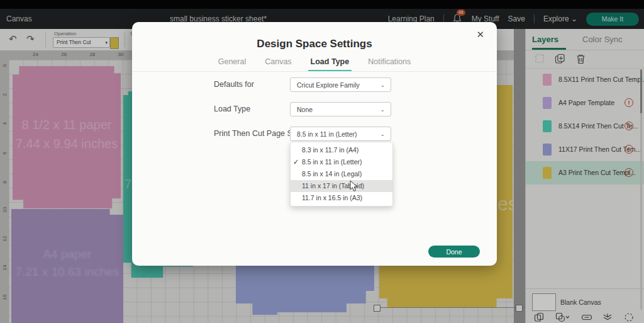 This screenshot has width=644, height=323. I want to click on modal-tabs: General Canvas Load Type Notifications, so click(314, 64).